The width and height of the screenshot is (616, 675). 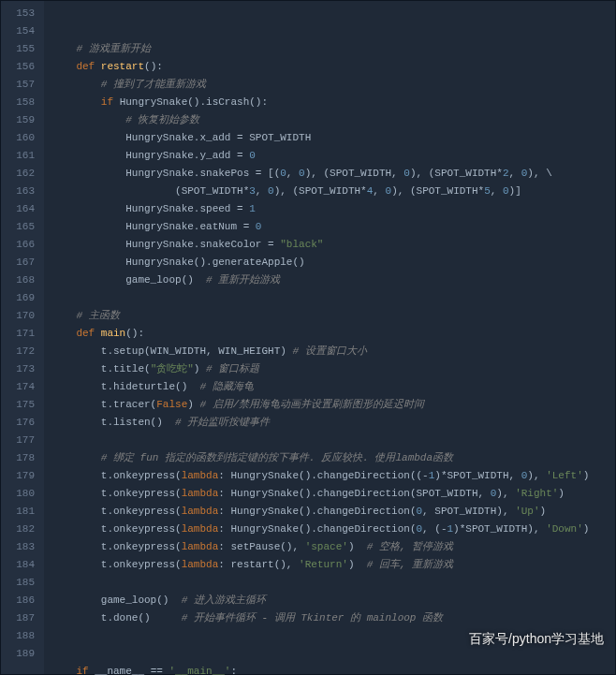 What do you see at coordinates (21, 476) in the screenshot?
I see `line-number: 179` at bounding box center [21, 476].